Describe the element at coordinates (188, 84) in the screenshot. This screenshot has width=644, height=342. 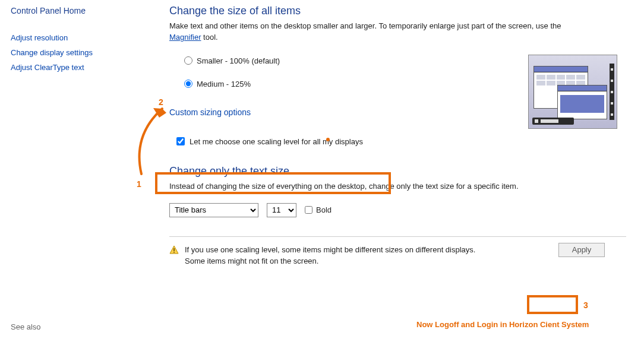
I see `radio-medium-input` at that location.